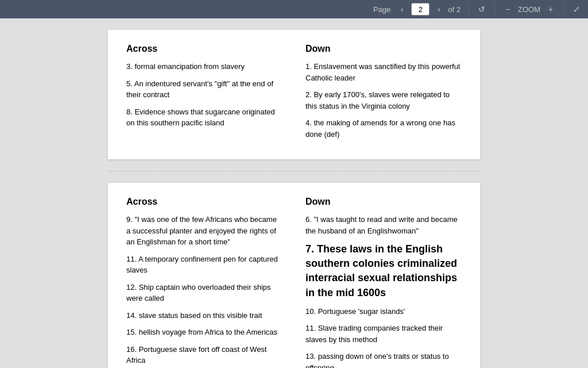  Describe the element at coordinates (384, 94) in the screenshot. I see `down-section-1: Down 1. Enslavement was sanctified by th…` at that location.